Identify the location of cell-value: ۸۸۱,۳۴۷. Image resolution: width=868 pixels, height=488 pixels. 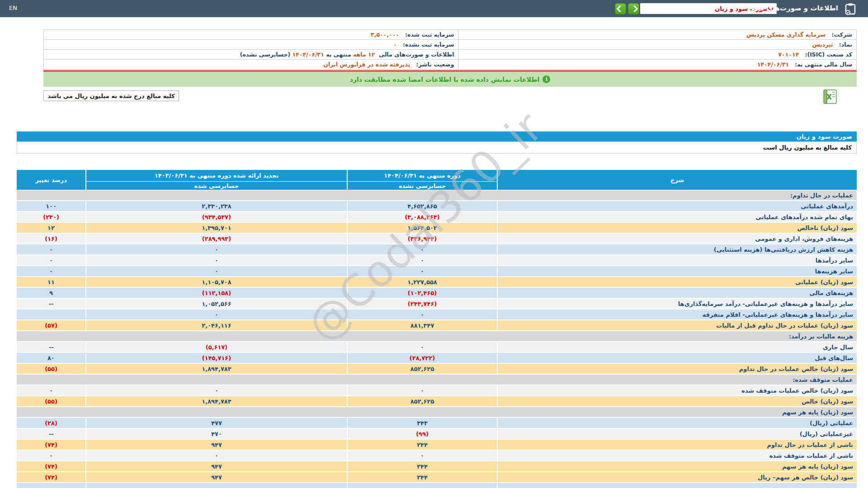
(422, 325).